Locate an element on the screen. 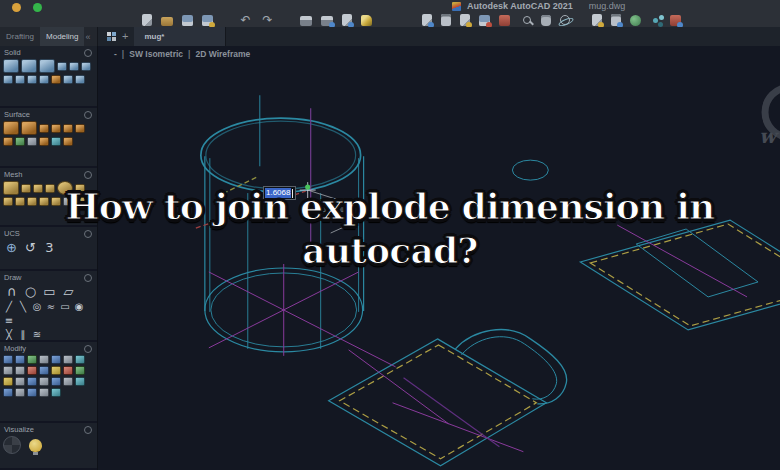 The width and height of the screenshot is (780, 470). cone-icon is located at coordinates (86, 66).